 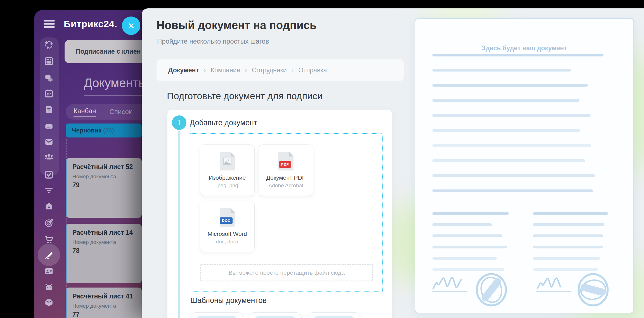 I want to click on doc-badge: DOC, so click(x=226, y=221).